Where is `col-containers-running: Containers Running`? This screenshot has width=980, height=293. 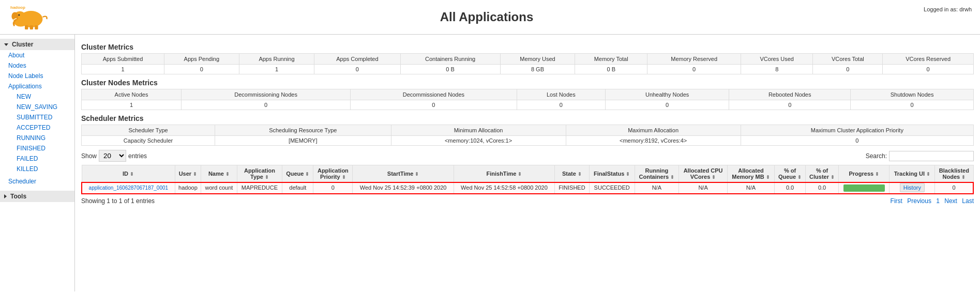 col-containers-running: Containers Running is located at coordinates (450, 59).